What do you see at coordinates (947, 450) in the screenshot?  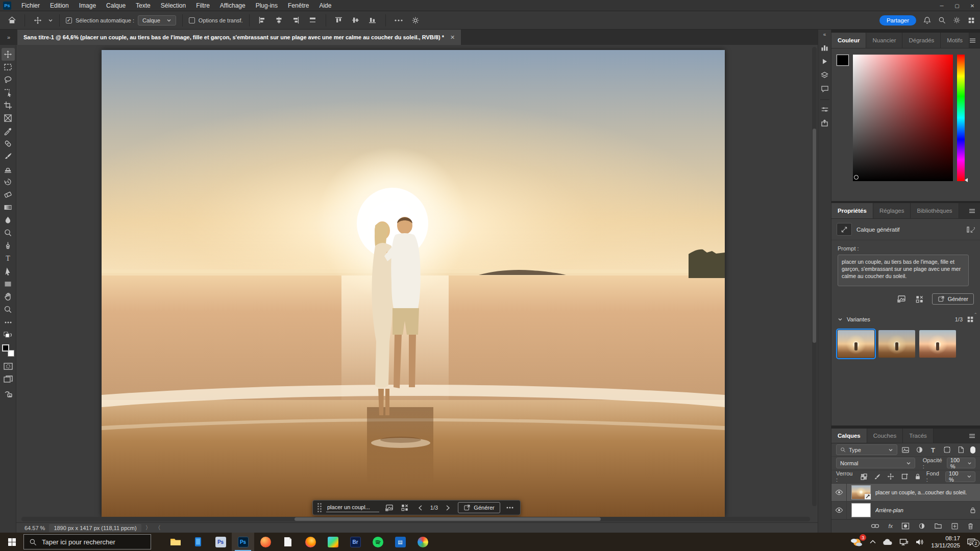 I see `filter-shape-layers-icon` at bounding box center [947, 450].